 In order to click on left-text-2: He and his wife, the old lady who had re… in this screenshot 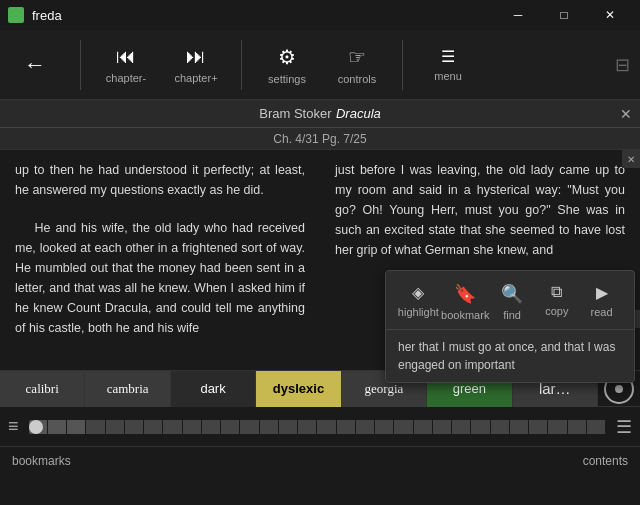, I will do `click(160, 278)`.